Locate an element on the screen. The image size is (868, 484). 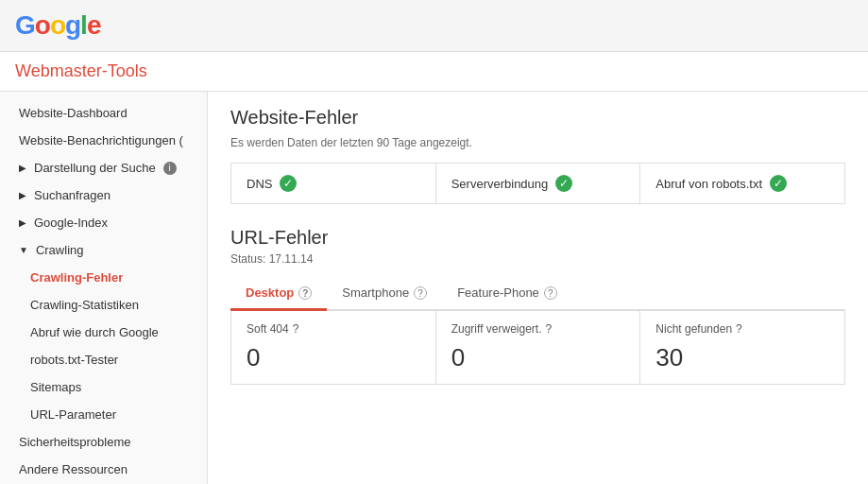
smartphone-question-icon: ? is located at coordinates (420, 293).